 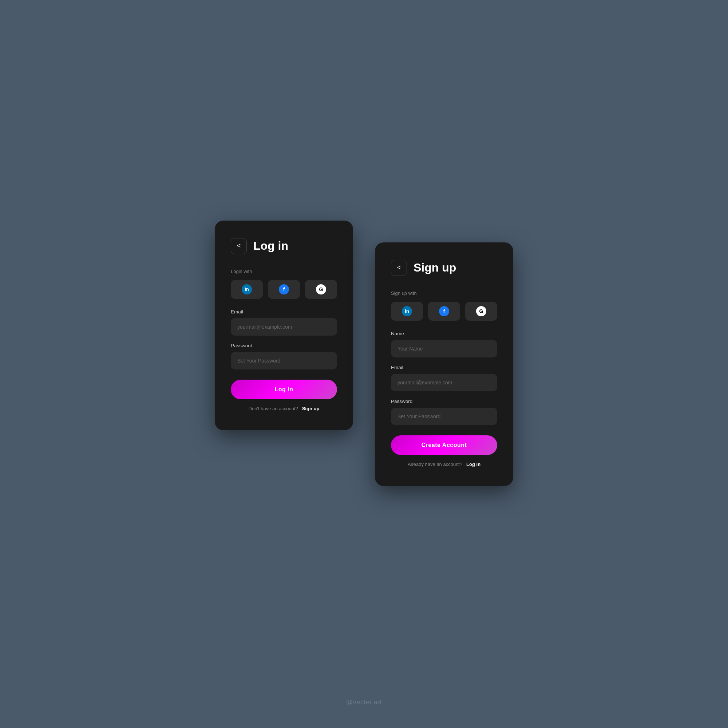 I want to click on login-signup-link: Sign up, so click(x=311, y=408).